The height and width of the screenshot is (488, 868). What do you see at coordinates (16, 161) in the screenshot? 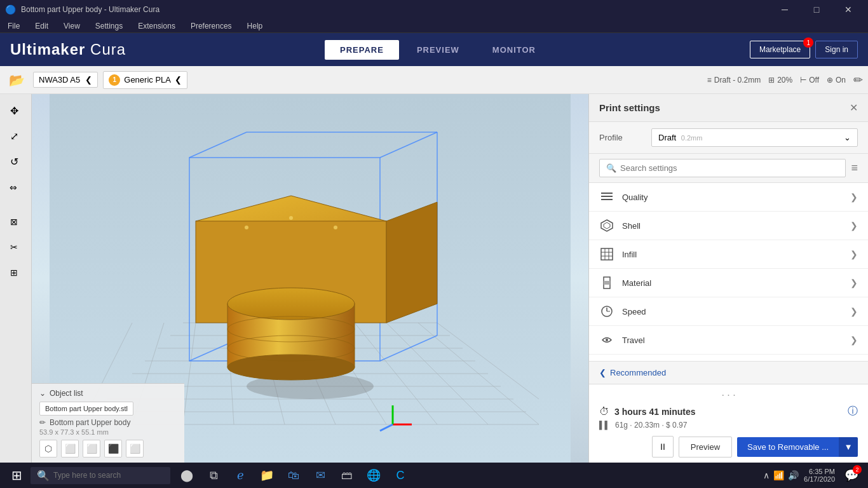
I see `tool-rotate: ↺` at bounding box center [16, 161].